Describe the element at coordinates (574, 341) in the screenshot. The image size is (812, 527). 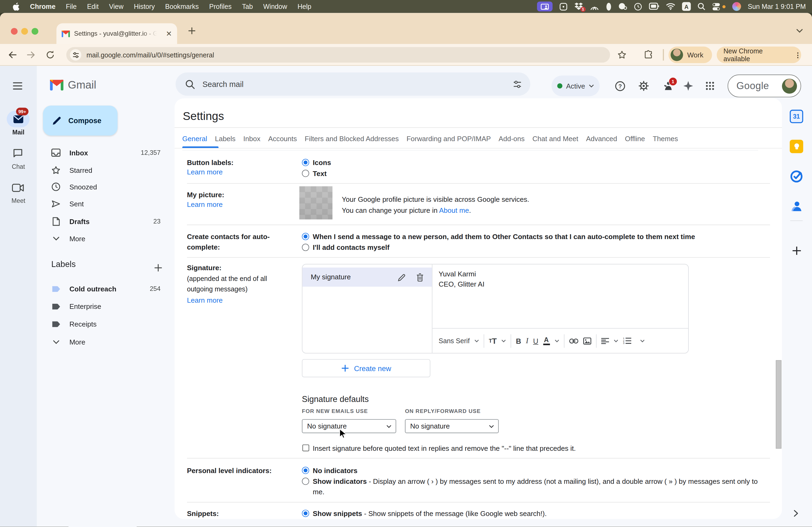
I see `insert-link-icon` at that location.